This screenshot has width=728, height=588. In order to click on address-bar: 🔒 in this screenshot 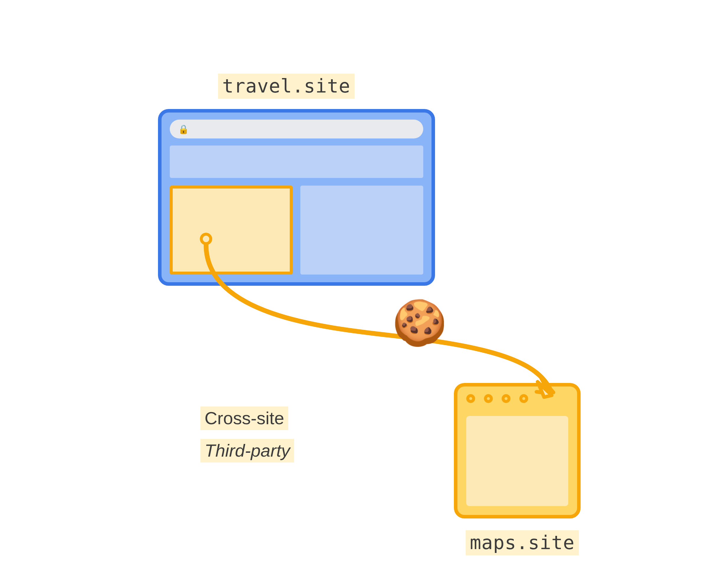, I will do `click(297, 129)`.